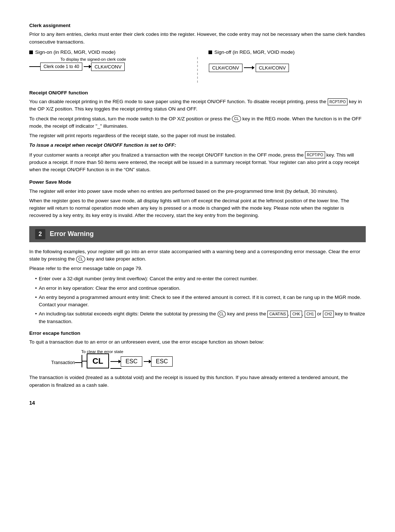  What do you see at coordinates (198, 123) in the screenshot?
I see `receipt-para2: To check the receipt printing status, tu…` at bounding box center [198, 123].